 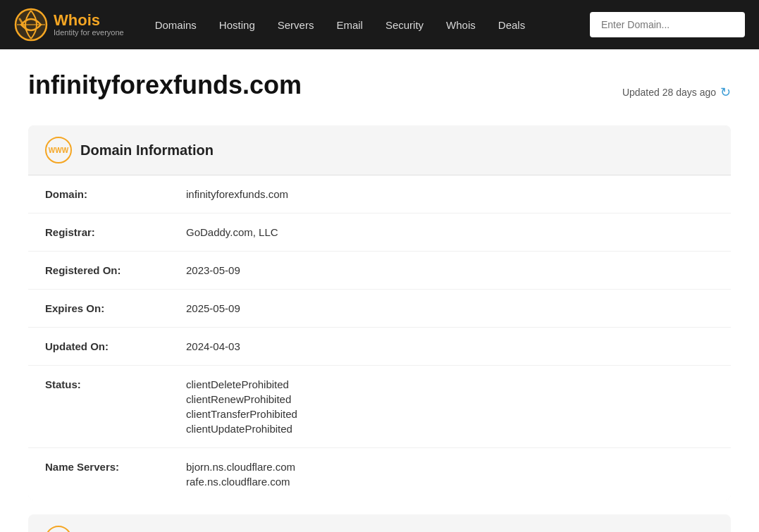 What do you see at coordinates (450, 271) in the screenshot?
I see `info-value-registered-on: 2023-05-09` at bounding box center [450, 271].